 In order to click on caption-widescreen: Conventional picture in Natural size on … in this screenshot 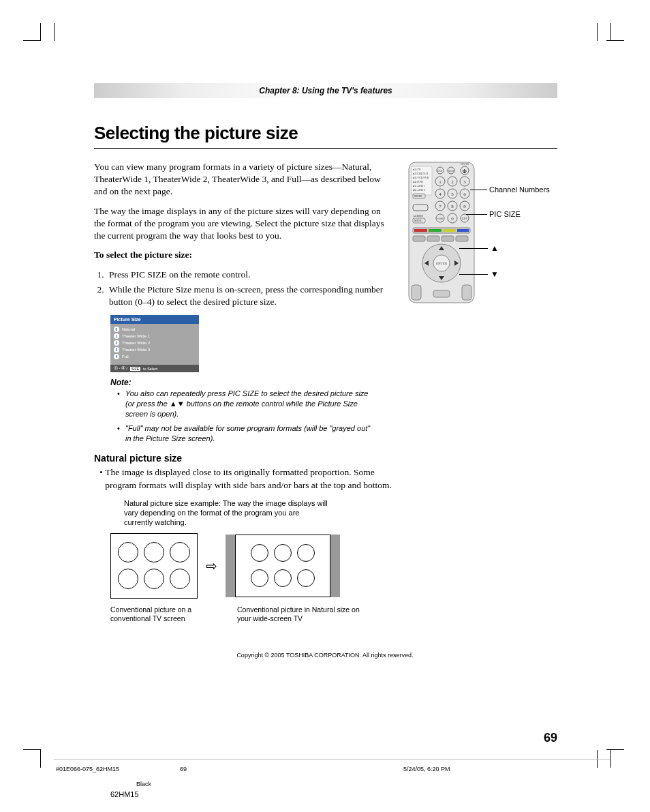, I will do `click(305, 615)`.